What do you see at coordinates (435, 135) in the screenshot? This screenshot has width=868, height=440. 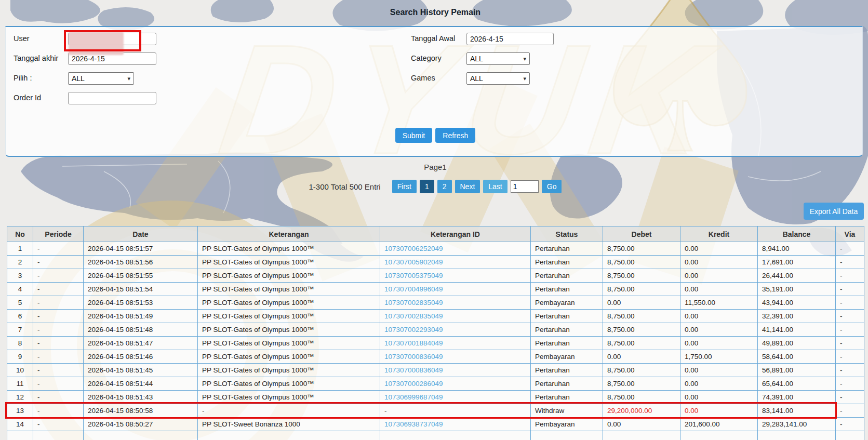 I see `form-actions: Submit Refresh` at bounding box center [435, 135].